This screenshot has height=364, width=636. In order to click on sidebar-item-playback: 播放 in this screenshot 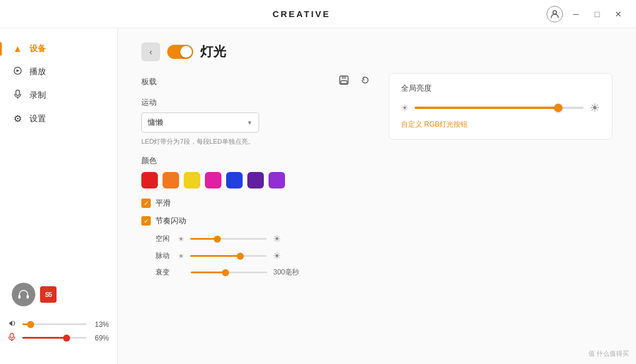, I will do `click(59, 72)`.